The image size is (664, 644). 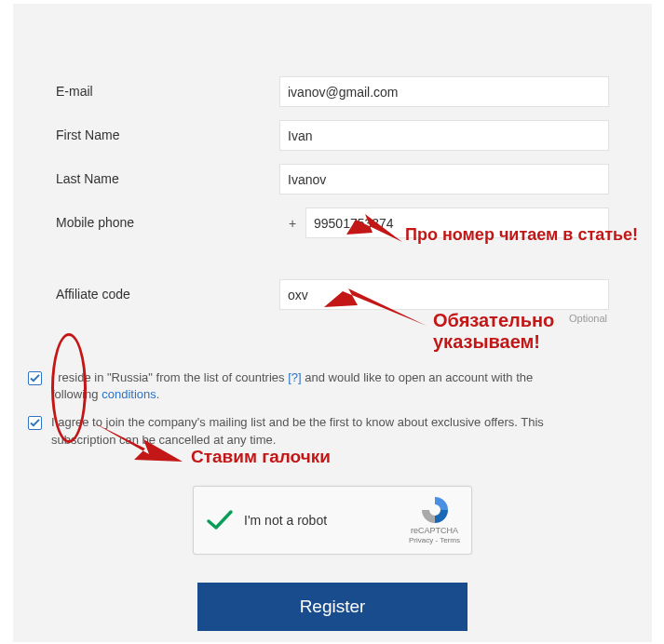 I want to click on row-affiliate: Affiliate code Optional, so click(x=332, y=294).